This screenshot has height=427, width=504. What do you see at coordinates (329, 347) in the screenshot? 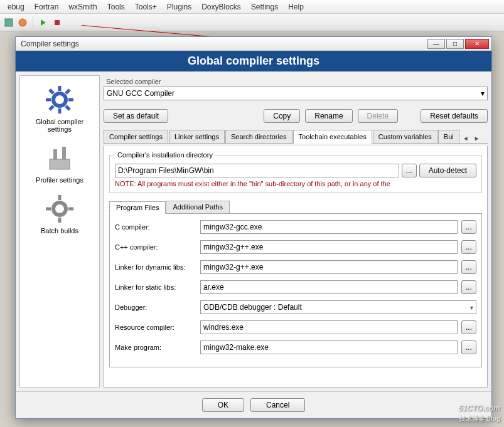
I see `make-program-input` at bounding box center [329, 347].